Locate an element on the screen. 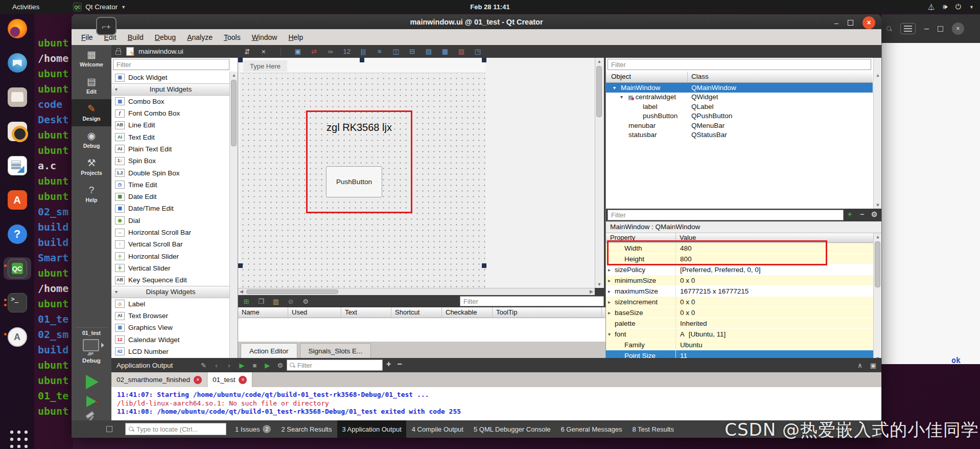 Image resolution: width=980 pixels, height=449 pixels. pane-button-qml-debugger-console: 5 QML Debugger Console is located at coordinates (512, 429).